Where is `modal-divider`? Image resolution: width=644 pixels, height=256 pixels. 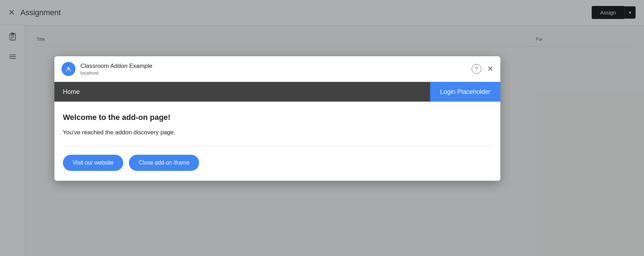 modal-divider is located at coordinates (277, 146).